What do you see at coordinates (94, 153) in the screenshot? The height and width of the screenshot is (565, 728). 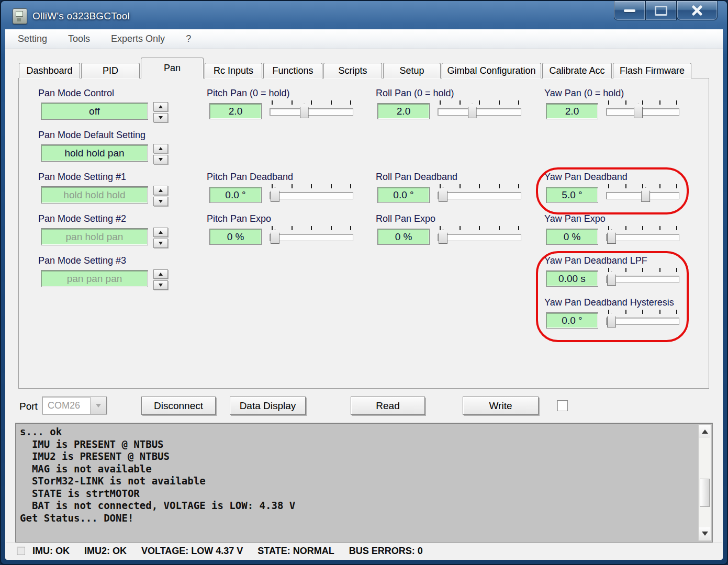 I see `pan-mode-default-field: hold hold pan` at bounding box center [94, 153].